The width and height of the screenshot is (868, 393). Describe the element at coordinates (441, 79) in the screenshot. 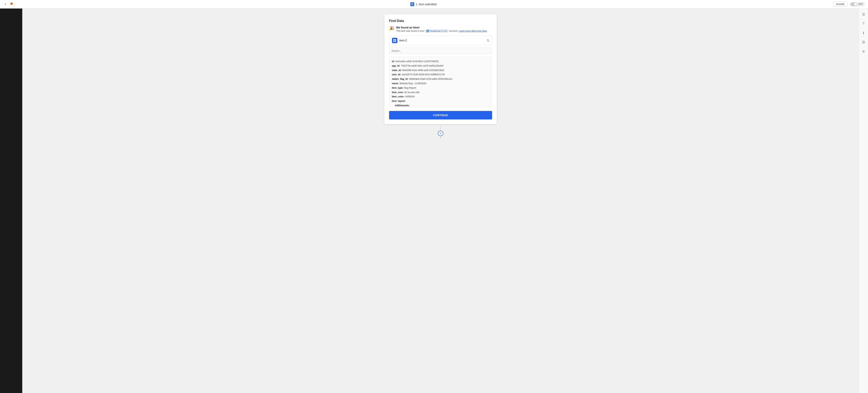

I see `data-field-row: status_flag_id:48db6abd-43a0-423d-ad04-4…` at that location.